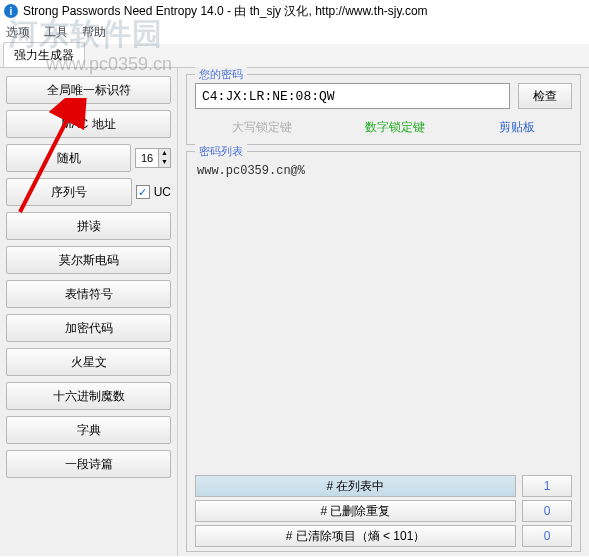  I want to click on btn-guid: 全局唯一标识符, so click(88, 90).